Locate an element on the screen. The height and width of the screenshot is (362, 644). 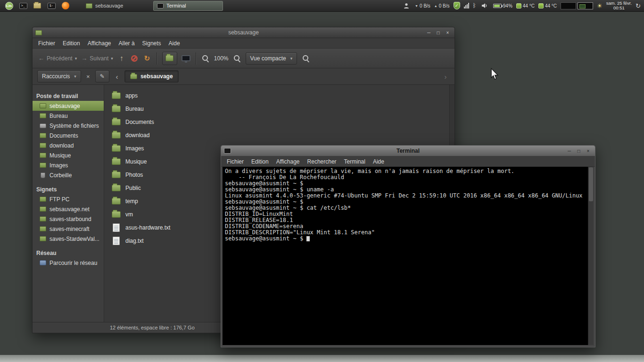
remove-shortcut-button: × is located at coordinates (88, 76).